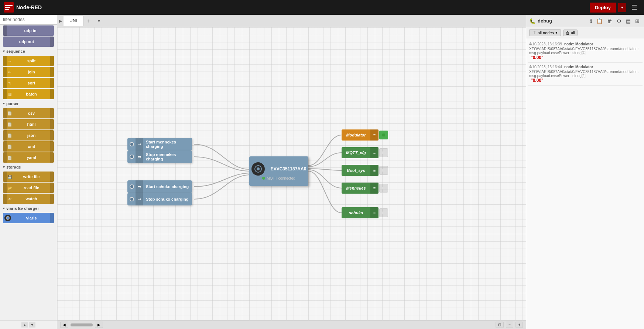 Image resolution: width=644 pixels, height=329 pixels. Describe the element at coordinates (591, 21) in the screenshot. I see `debug-info-button: ℹ` at that location.